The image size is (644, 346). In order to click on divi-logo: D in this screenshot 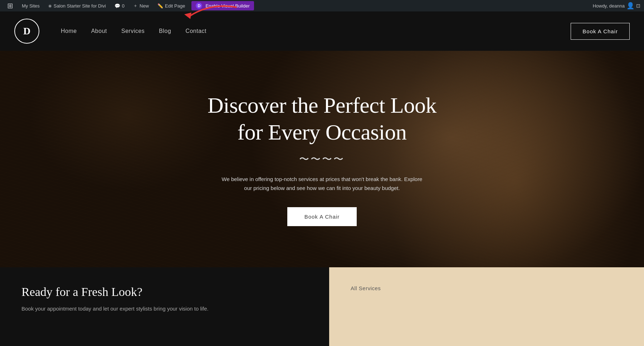, I will do `click(199, 6)`.